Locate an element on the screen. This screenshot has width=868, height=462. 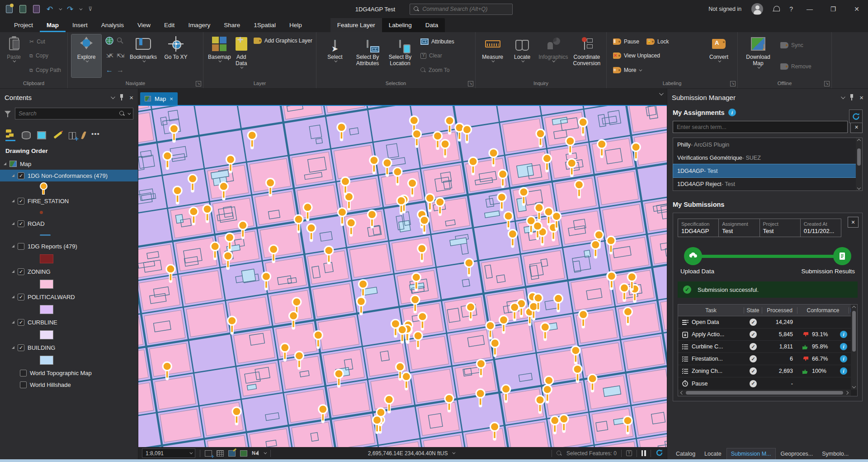
pause-drawing-icon is located at coordinates (644, 453).